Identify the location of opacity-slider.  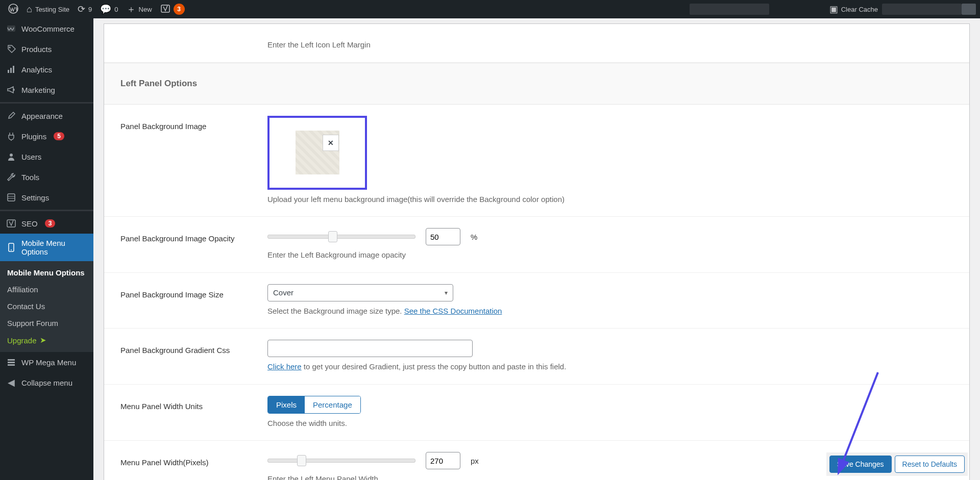
(341, 237).